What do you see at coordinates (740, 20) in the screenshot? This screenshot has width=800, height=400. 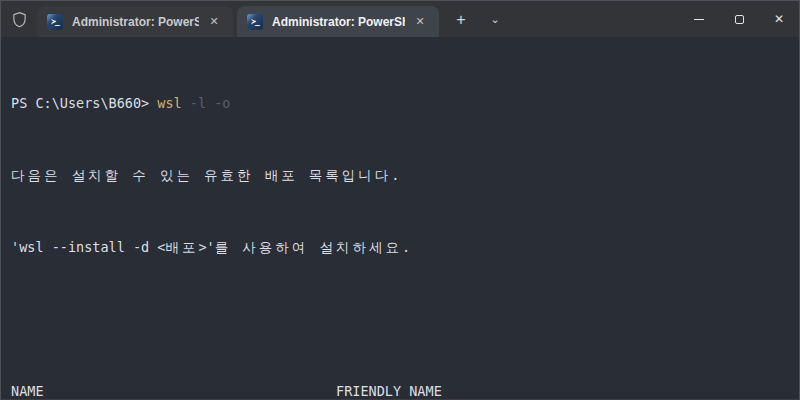 I see `maximize-icon` at bounding box center [740, 20].